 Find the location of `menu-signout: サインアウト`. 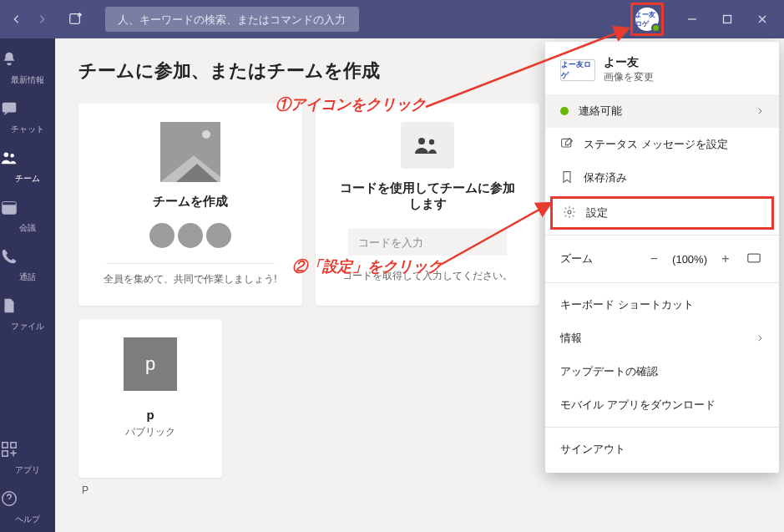

menu-signout: サインアウト is located at coordinates (662, 449).